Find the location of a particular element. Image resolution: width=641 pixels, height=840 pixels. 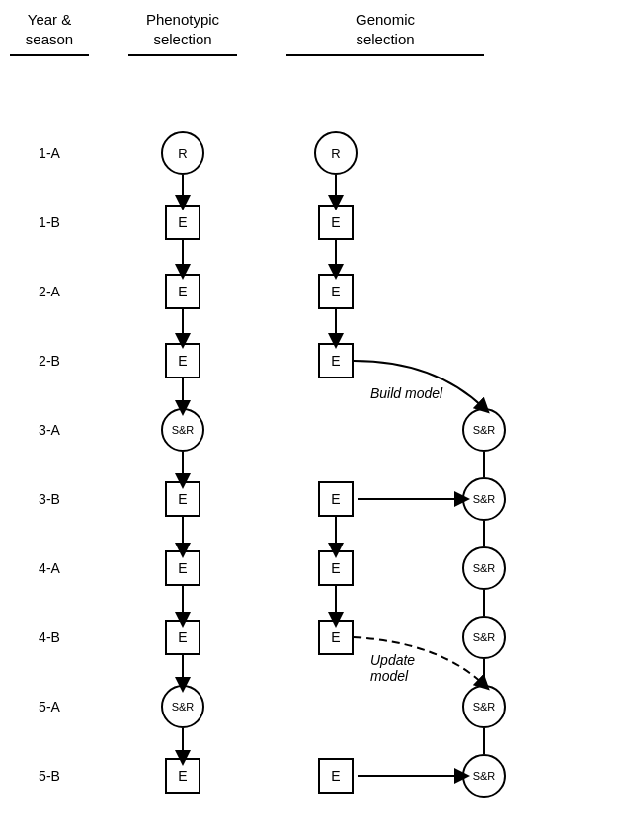

geno2-3A-SR: S&R is located at coordinates (484, 430).